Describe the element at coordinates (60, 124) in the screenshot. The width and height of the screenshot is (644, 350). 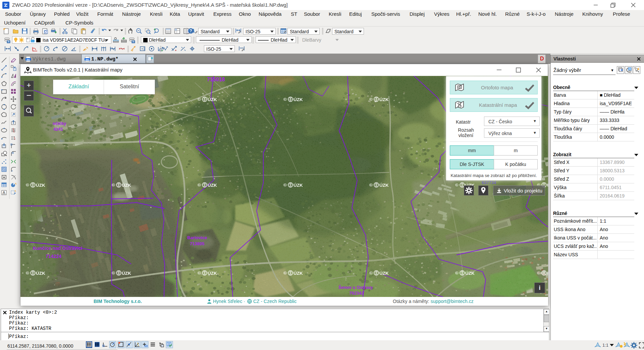
I see `svg-text: nčičky` at that location.